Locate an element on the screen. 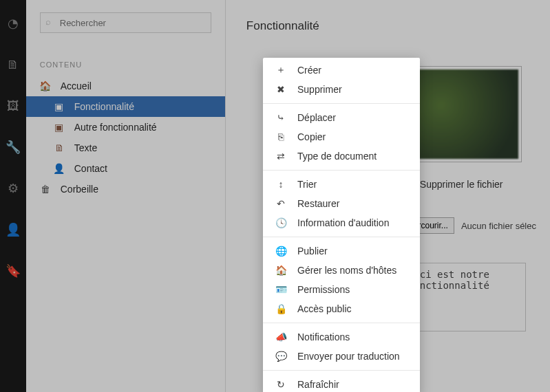 The height and width of the screenshot is (392, 550). delete-icon: ✖ is located at coordinates (281, 89).